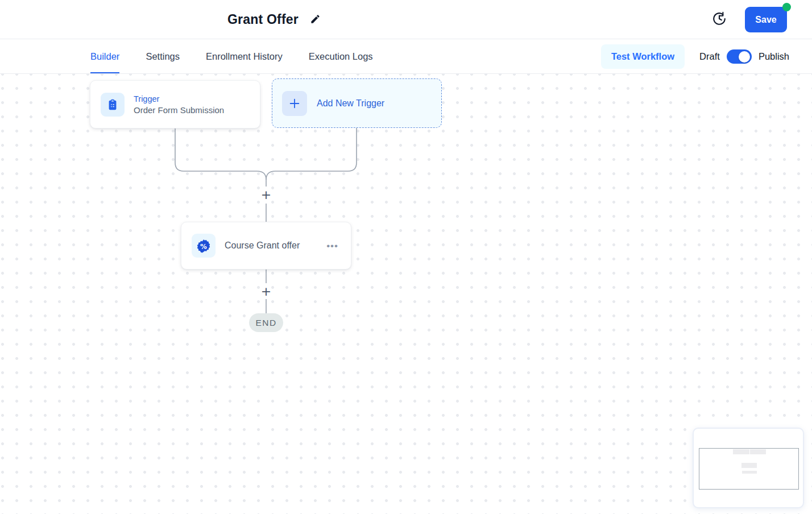 This screenshot has width=812, height=514. Describe the element at coordinates (179, 99) in the screenshot. I see `trigger-node-title: Trigger` at that location.